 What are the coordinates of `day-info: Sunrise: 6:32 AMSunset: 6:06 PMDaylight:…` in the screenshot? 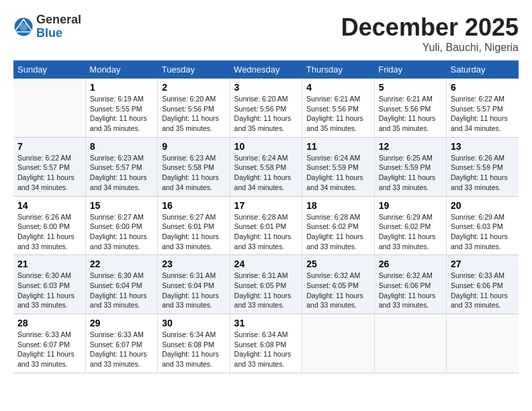 It's located at (410, 290).